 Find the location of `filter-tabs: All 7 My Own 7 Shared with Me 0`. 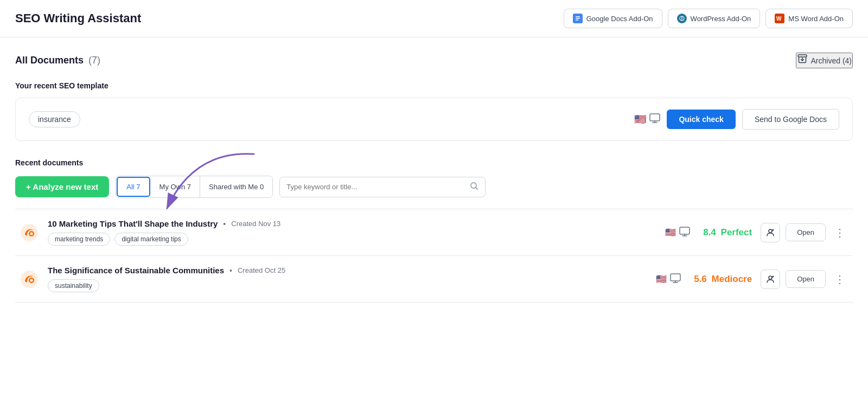

filter-tabs: All 7 My Own 7 Shared with Me 0 is located at coordinates (194, 187).